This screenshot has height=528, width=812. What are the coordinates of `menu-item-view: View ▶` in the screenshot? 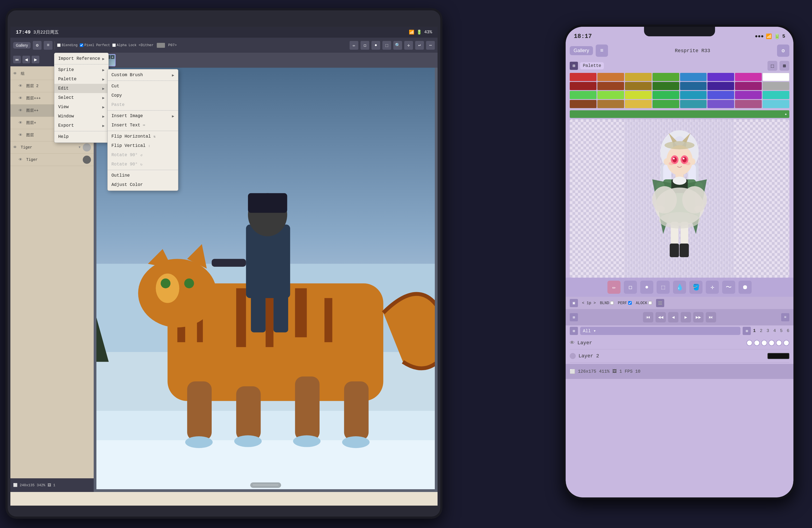 It's located at (81, 107).